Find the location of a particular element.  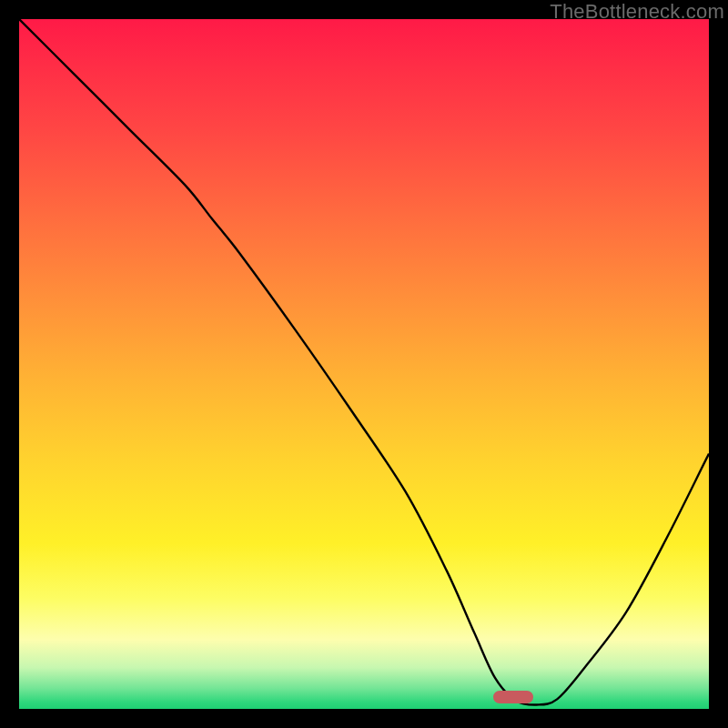

watermark-text: TheBottleneck.com is located at coordinates (637, 12).